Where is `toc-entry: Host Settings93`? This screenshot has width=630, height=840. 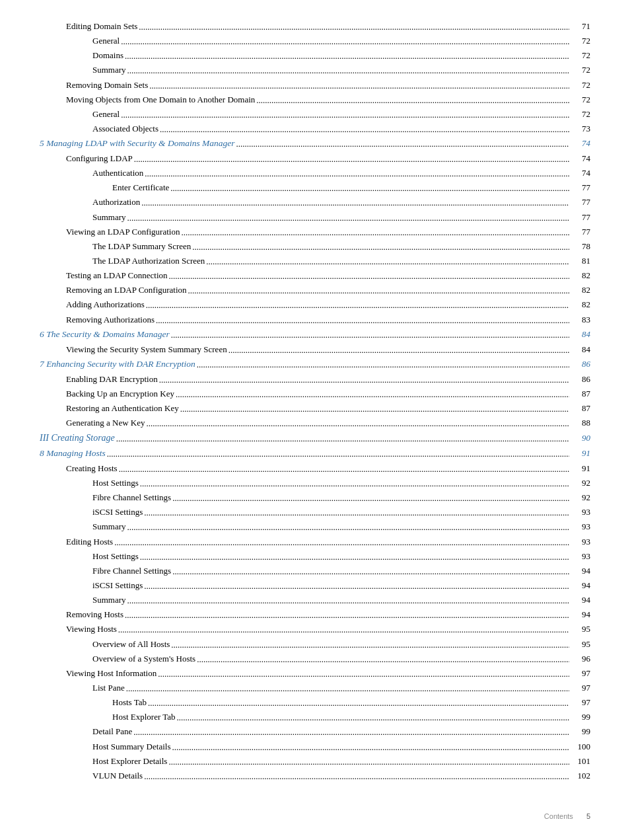 toc-entry: Host Settings93 is located at coordinates (315, 556).